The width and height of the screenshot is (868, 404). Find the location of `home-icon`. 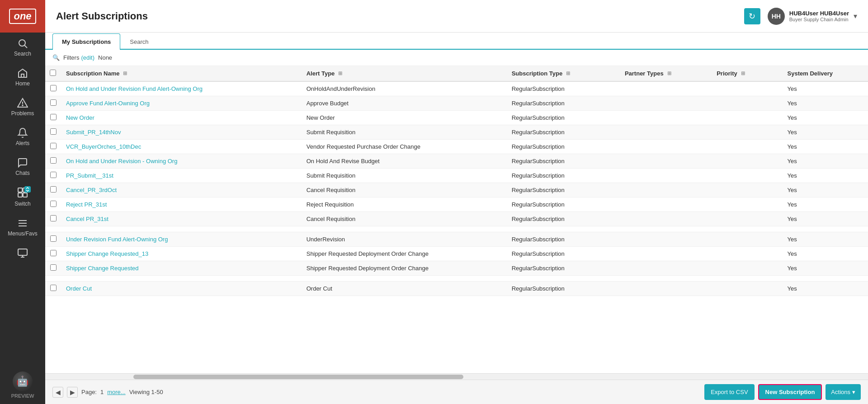

home-icon is located at coordinates (23, 73).